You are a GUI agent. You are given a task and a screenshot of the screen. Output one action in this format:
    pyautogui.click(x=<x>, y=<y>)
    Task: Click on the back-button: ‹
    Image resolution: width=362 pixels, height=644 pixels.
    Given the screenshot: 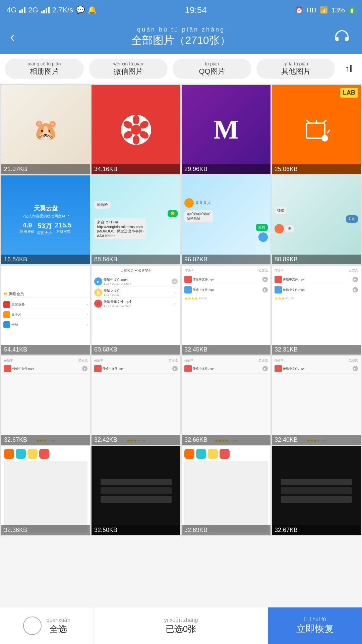 What is the action you would take?
    pyautogui.click(x=20, y=37)
    